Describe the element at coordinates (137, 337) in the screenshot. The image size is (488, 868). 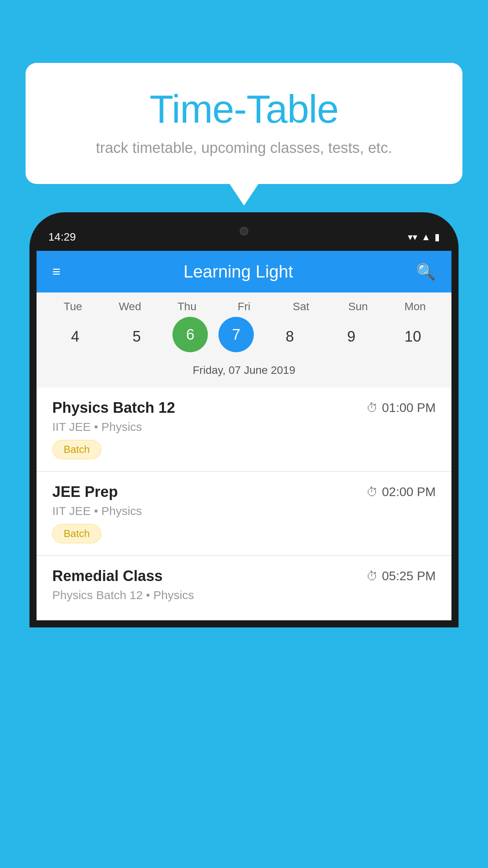
I see `date-5: 5` at that location.